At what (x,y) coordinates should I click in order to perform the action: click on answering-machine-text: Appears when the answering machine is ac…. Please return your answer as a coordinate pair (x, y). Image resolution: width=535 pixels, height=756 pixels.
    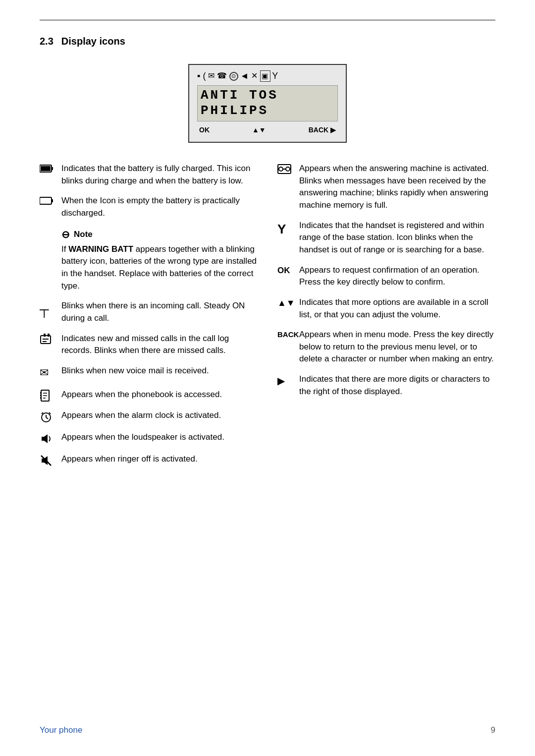
    Looking at the image, I should click on (397, 187).